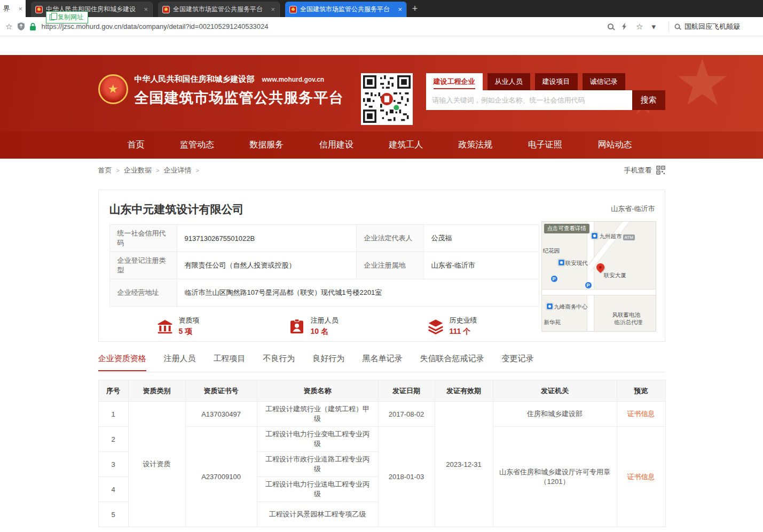 The height and width of the screenshot is (532, 763). What do you see at coordinates (317, 391) in the screenshot?
I see `col-name: 资质名称` at bounding box center [317, 391].